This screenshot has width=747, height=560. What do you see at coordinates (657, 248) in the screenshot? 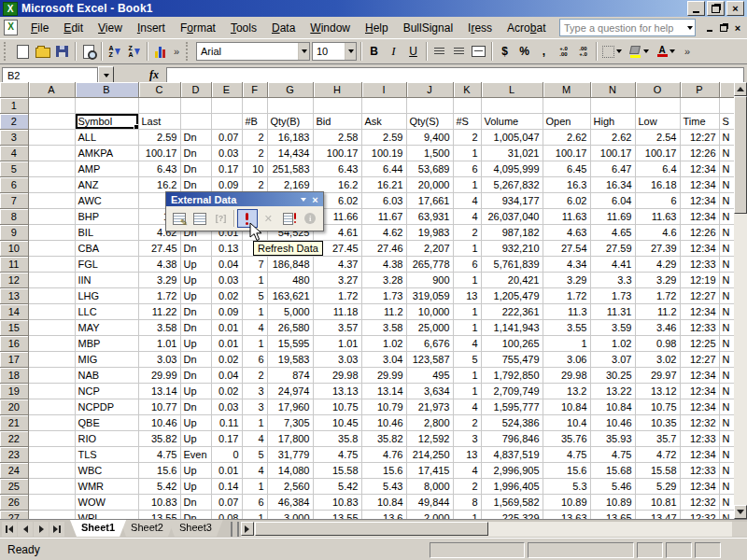
I see `cell-O10: 27.39` at bounding box center [657, 248].